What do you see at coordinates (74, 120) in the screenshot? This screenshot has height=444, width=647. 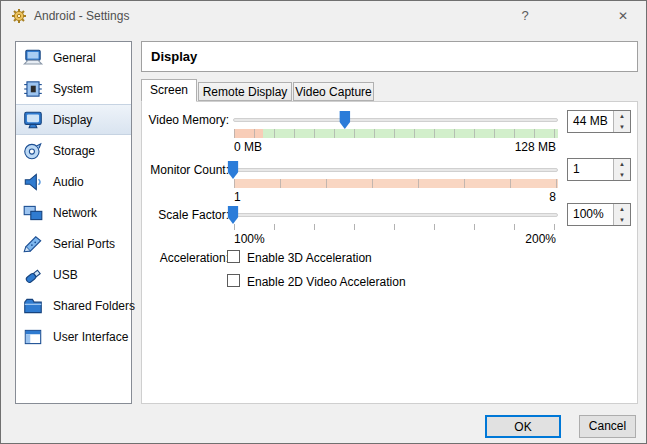 I see `sidebar-item-display: Display` at bounding box center [74, 120].